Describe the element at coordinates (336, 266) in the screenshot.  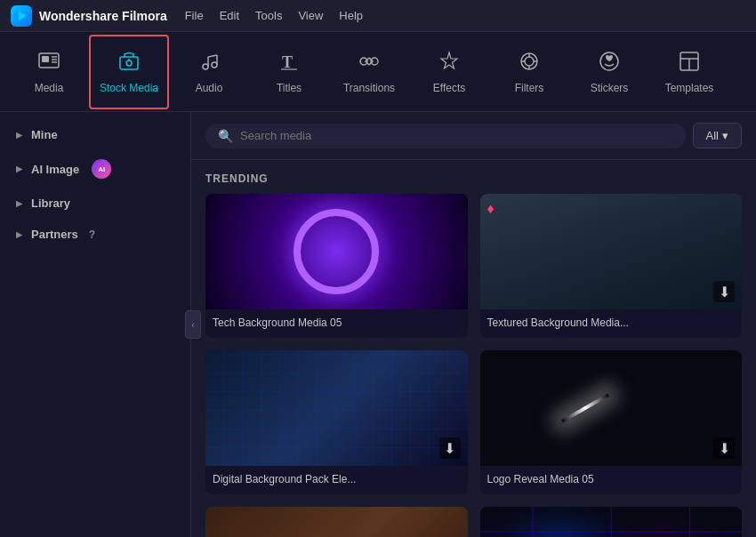
I see `media-card-tech-bg: Tech Background Media 05` at that location.